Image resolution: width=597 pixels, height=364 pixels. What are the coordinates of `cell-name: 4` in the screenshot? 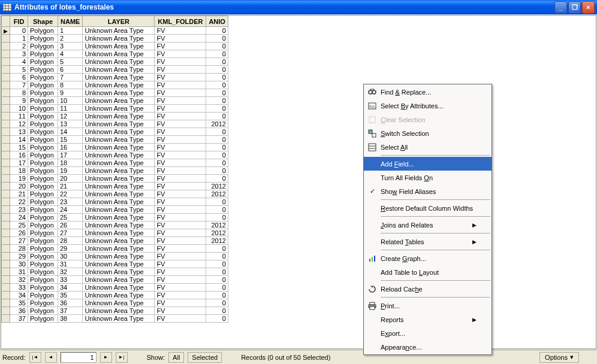 It's located at (71, 54).